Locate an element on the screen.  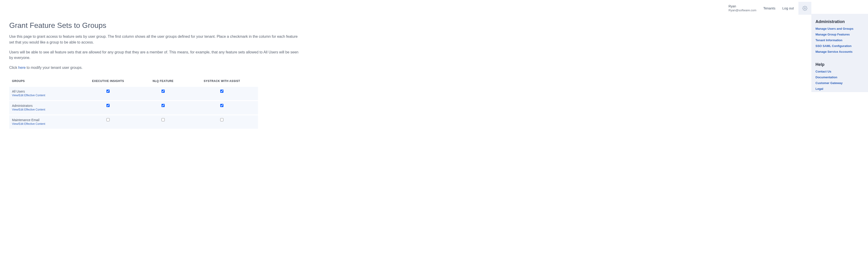
sidebar-help-link: Legal is located at coordinates (840, 89).